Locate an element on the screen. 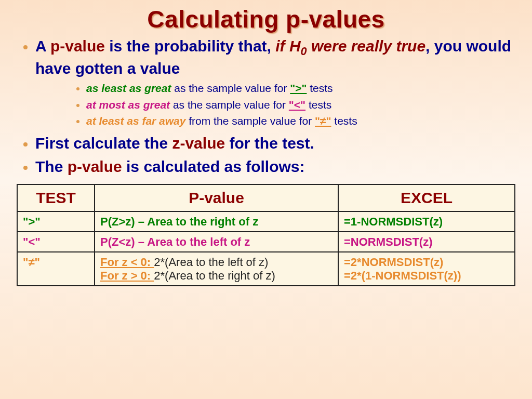  table-row: "≠" For z < 0: 2*(Area to the left of z)… is located at coordinates (266, 269).